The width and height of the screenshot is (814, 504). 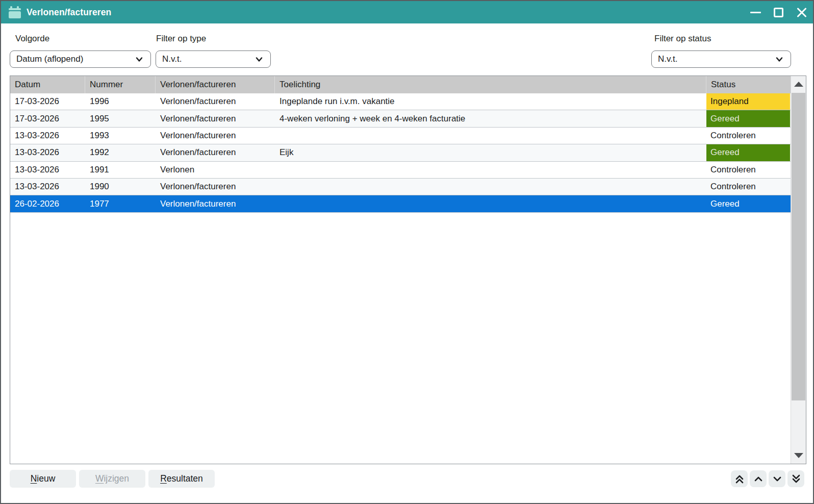 I want to click on table-row: 13-03-2026 1991 Verlonen Controleren, so click(x=400, y=170).